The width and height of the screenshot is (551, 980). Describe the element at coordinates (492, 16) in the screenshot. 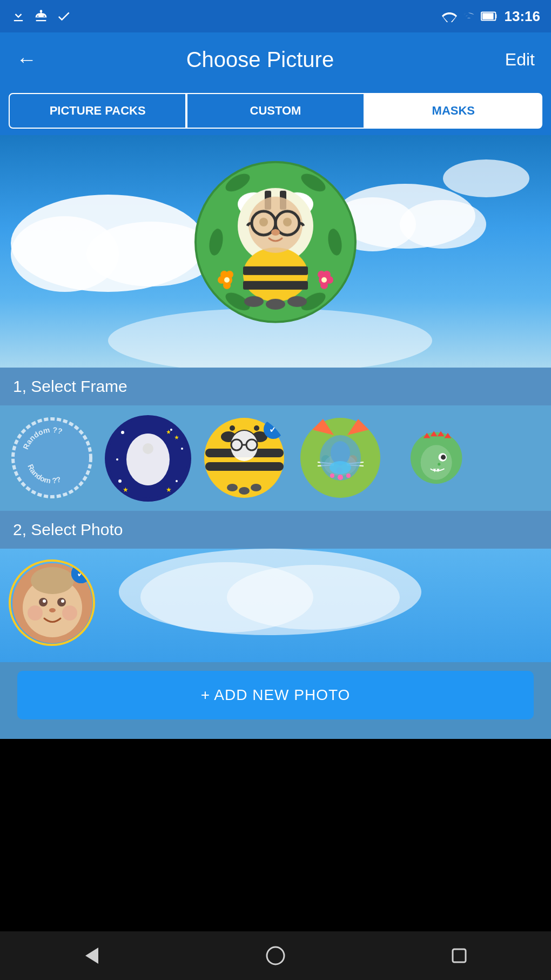

I see `status-bar-right: 13:16` at that location.